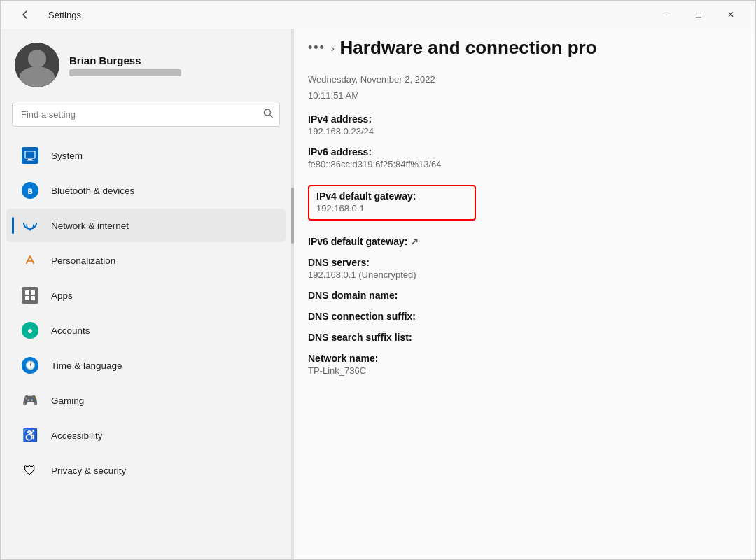 The image size is (756, 560). Describe the element at coordinates (521, 97) in the screenshot. I see `time-display: 10:11:51 AM` at that location.